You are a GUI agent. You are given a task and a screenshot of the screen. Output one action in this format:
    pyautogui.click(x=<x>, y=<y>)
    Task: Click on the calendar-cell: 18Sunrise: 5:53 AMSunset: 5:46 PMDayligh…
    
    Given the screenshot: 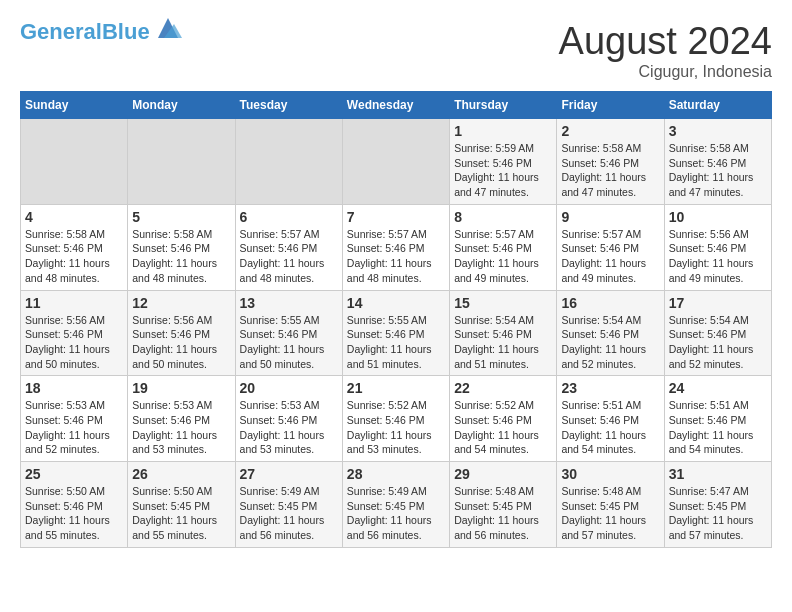 What is the action you would take?
    pyautogui.click(x=74, y=419)
    